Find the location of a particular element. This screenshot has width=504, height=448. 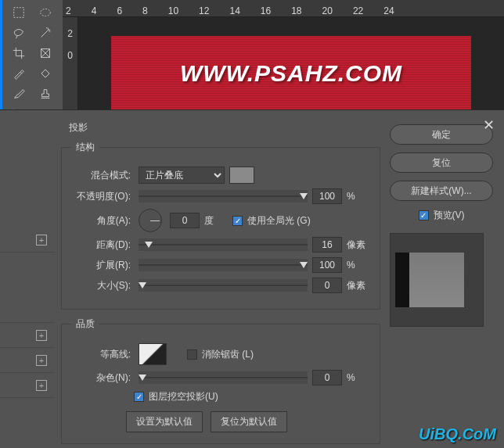

opacity-label: 不透明度(O): is located at coordinates (103, 197).